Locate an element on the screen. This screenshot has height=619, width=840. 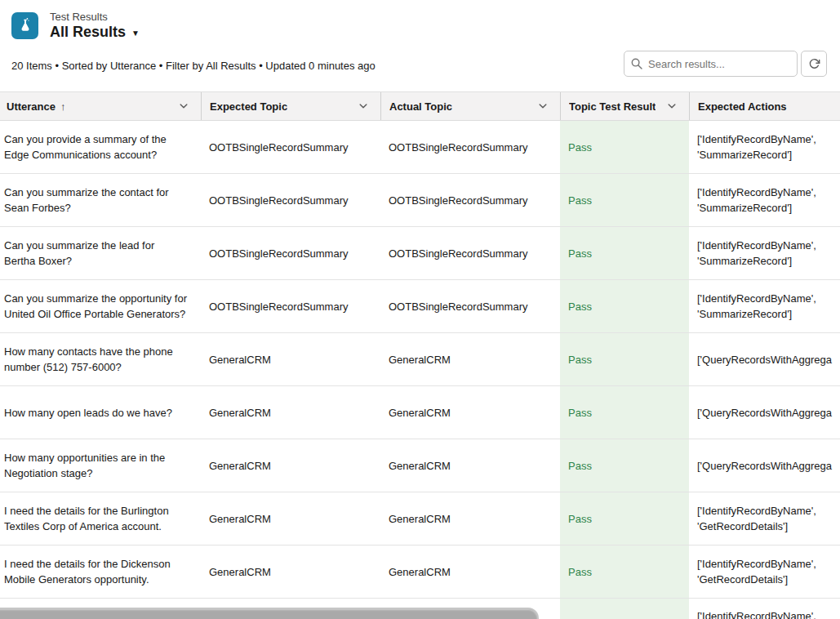
cell-text: How many open leads do we have? is located at coordinates (88, 413).